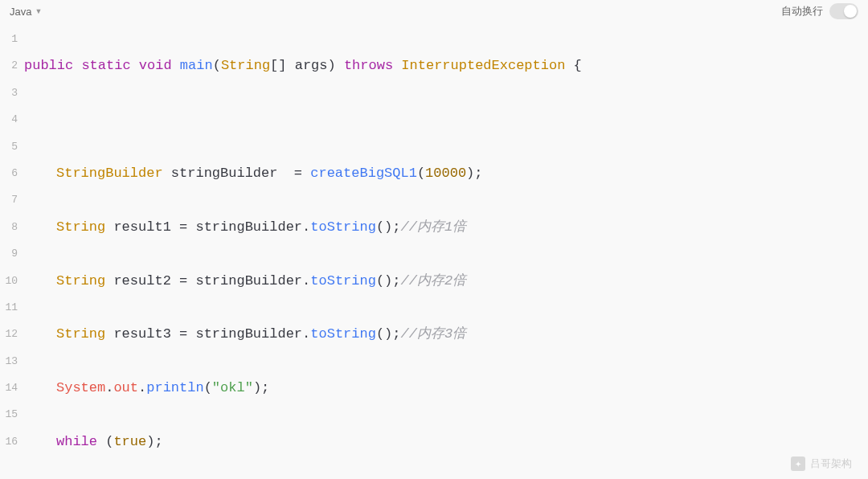 The height and width of the screenshot is (479, 868). What do you see at coordinates (9, 442) in the screenshot?
I see `line-number: 16` at bounding box center [9, 442].